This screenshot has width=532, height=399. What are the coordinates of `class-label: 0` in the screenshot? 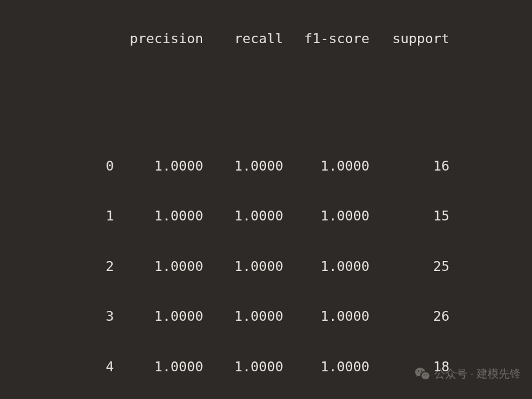 It's located at (57, 166).